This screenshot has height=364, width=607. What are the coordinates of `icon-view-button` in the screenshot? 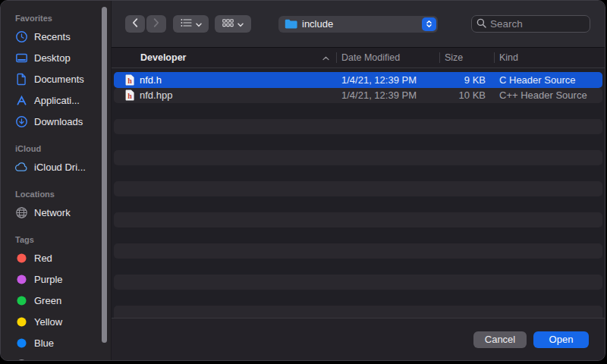 It's located at (233, 24).